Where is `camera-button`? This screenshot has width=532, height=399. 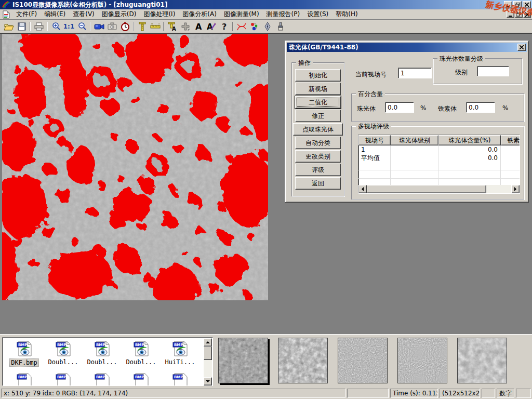
camera-button is located at coordinates (112, 26).